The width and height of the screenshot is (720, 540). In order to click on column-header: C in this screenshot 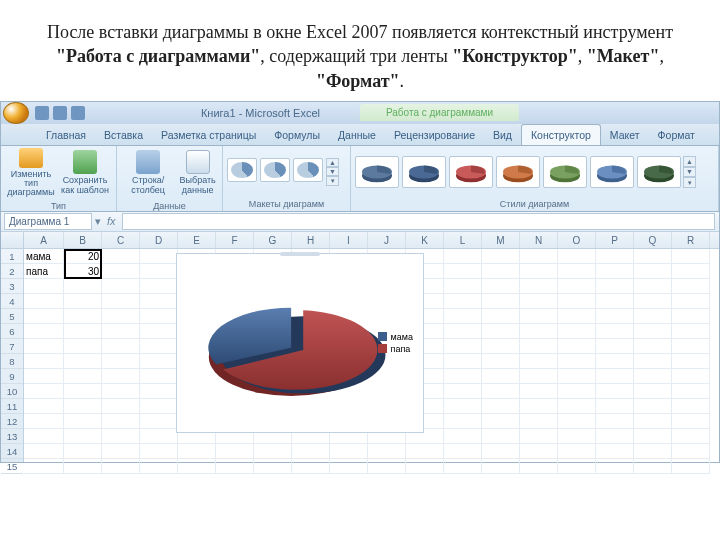, I will do `click(121, 240)`.